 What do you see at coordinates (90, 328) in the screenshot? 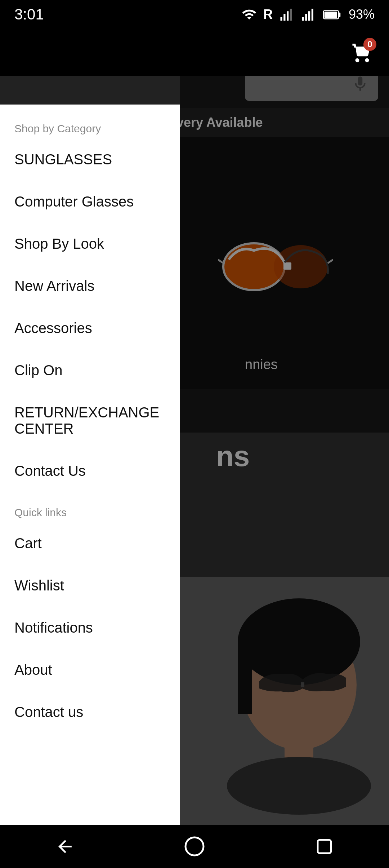
I see `nav-item-accessories: Accessories` at bounding box center [90, 328].